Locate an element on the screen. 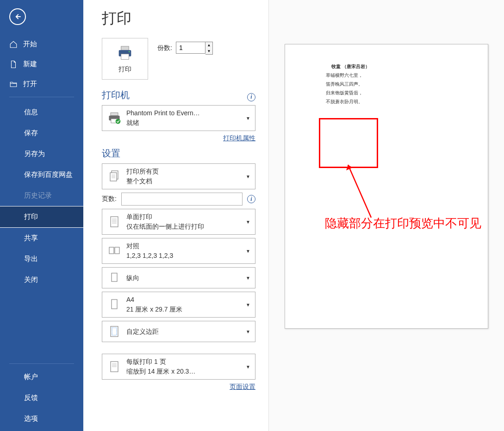  poem-line: 笛弄晚风三四声。 is located at coordinates (386, 84).